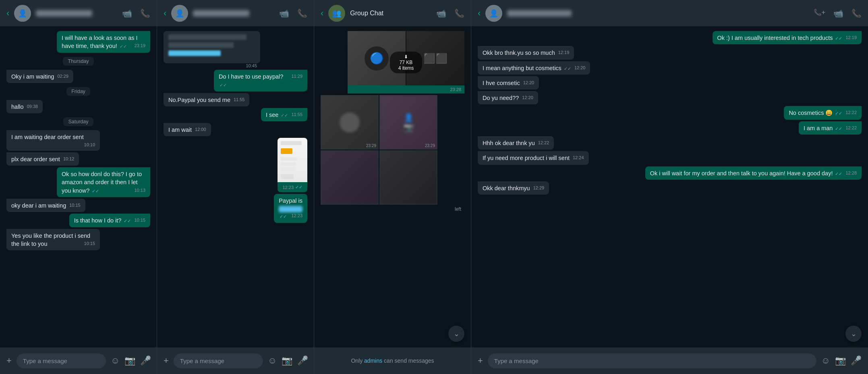 This screenshot has width=868, height=374. I want to click on message-time: 12:28, so click(851, 173).